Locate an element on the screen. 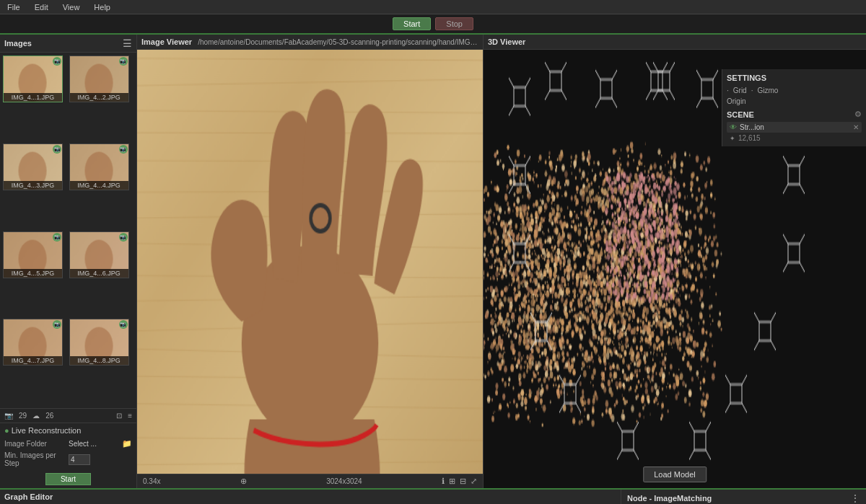 This screenshot has height=504, width=866. live-recon-start-button: Start is located at coordinates (68, 479).